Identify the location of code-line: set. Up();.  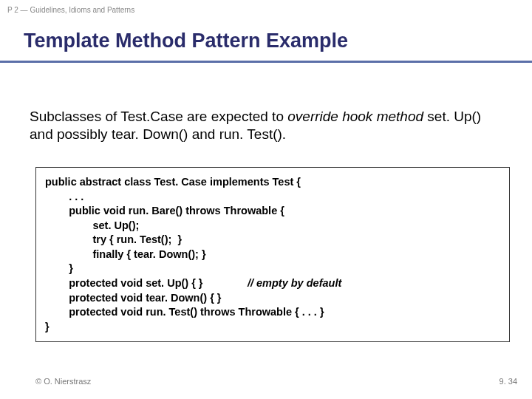
(273, 226).